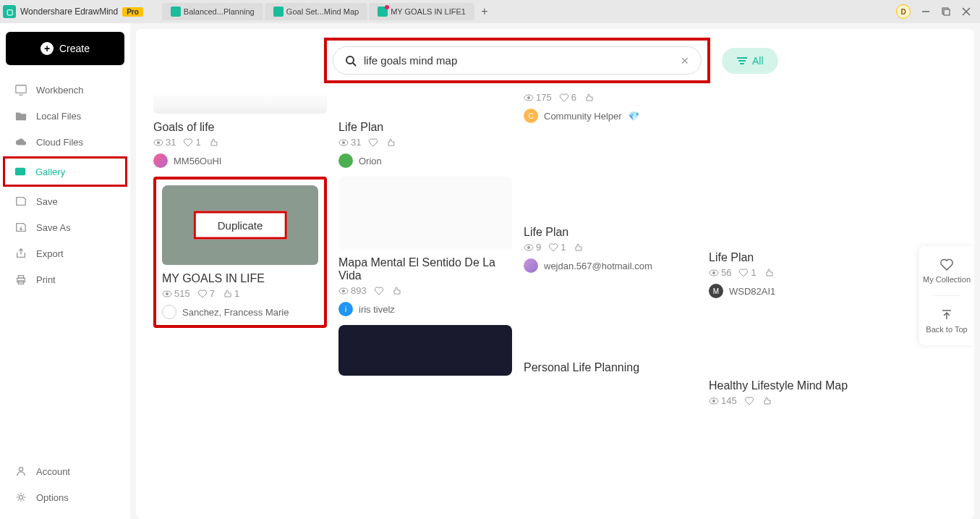  What do you see at coordinates (634, 116) in the screenshot?
I see `diamond-icon: 💎` at bounding box center [634, 116].